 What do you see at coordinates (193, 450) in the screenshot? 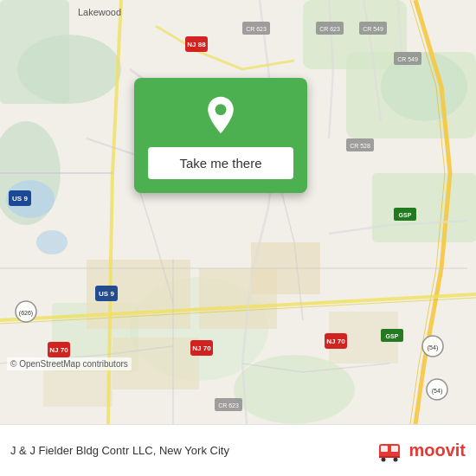
I see `location-text: J & J Fielder Bldg Contr LLC, New York C…` at bounding box center [193, 450].